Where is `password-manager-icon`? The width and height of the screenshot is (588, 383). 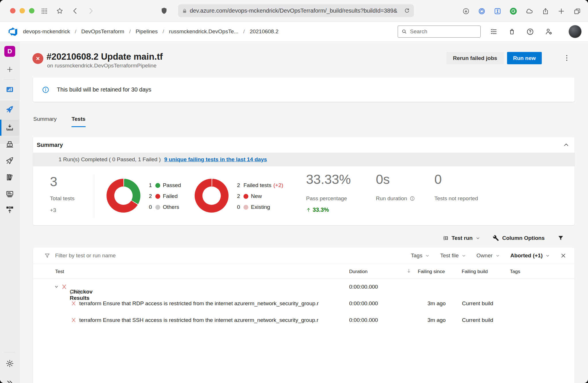 password-manager-icon is located at coordinates (482, 11).